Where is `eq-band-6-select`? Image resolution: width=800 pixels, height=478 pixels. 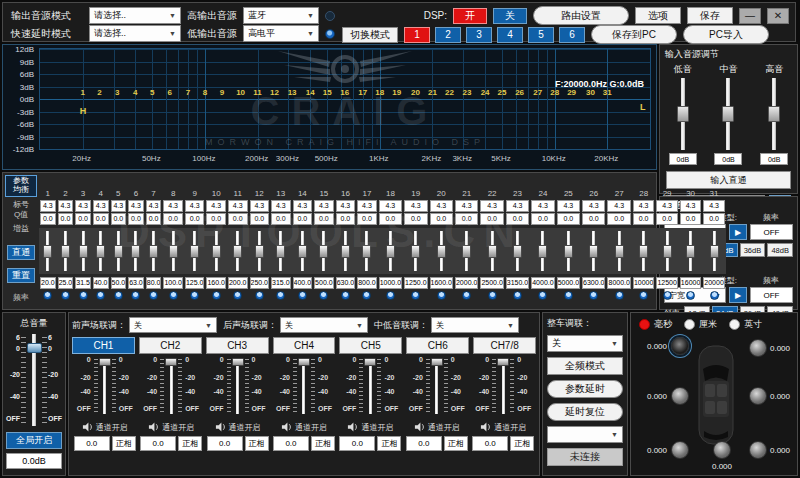
eq-band-6-select is located at coordinates (136, 296).